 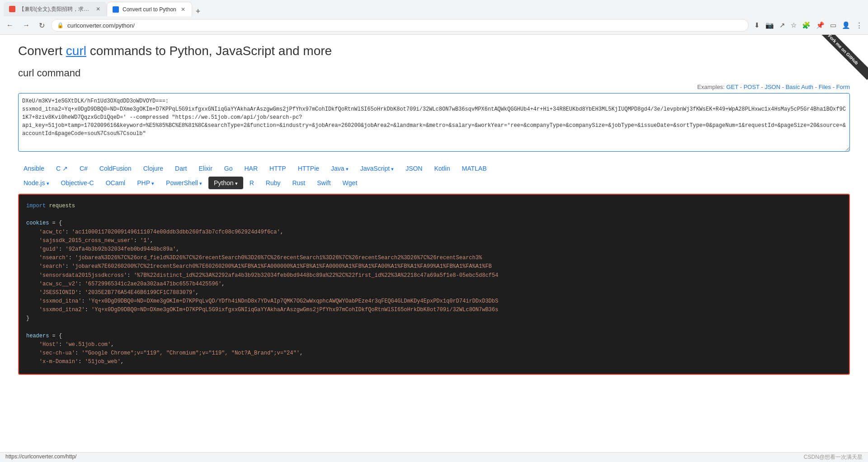 What do you see at coordinates (278, 168) in the screenshot?
I see `tab-http: HTTP` at bounding box center [278, 168].